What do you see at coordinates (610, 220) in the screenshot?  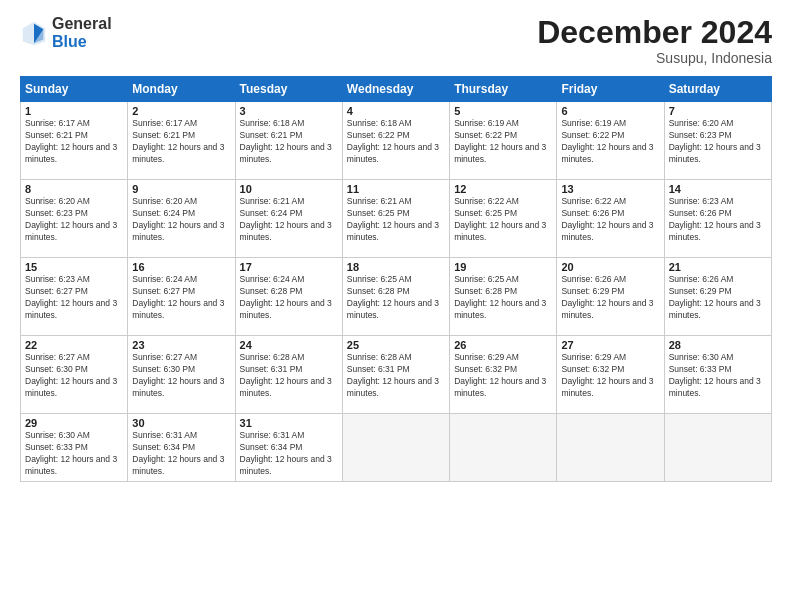 I see `day-info: Sunrise: 6:22 AM Sunset: 6:26 PM Dayligh…` at bounding box center [610, 220].